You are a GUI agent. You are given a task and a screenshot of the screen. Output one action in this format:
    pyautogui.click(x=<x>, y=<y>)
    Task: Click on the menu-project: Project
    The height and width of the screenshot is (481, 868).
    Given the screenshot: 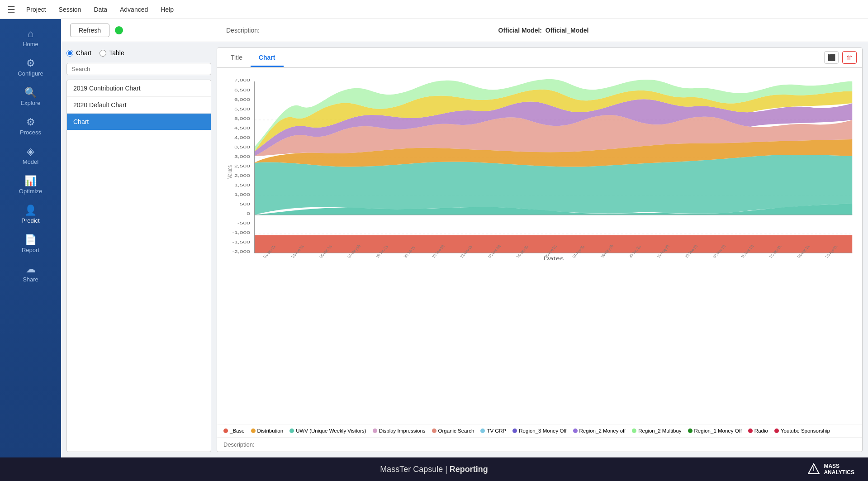 What is the action you would take?
    pyautogui.click(x=36, y=10)
    